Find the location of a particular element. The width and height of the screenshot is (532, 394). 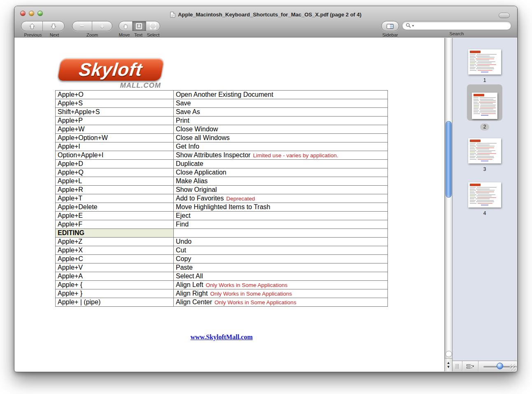

sidebar-thumbnail-page-2: 2 is located at coordinates (485, 107).